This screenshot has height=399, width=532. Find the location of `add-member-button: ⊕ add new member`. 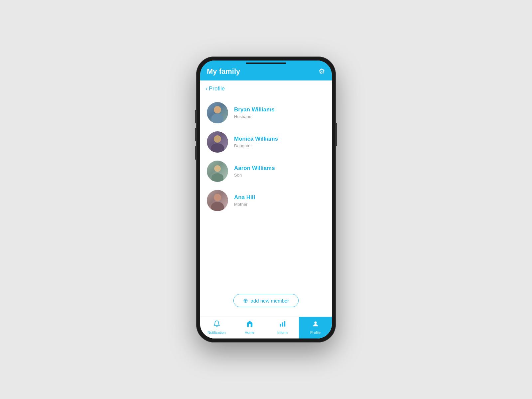

add-member-button: ⊕ add new member is located at coordinates (266, 301).